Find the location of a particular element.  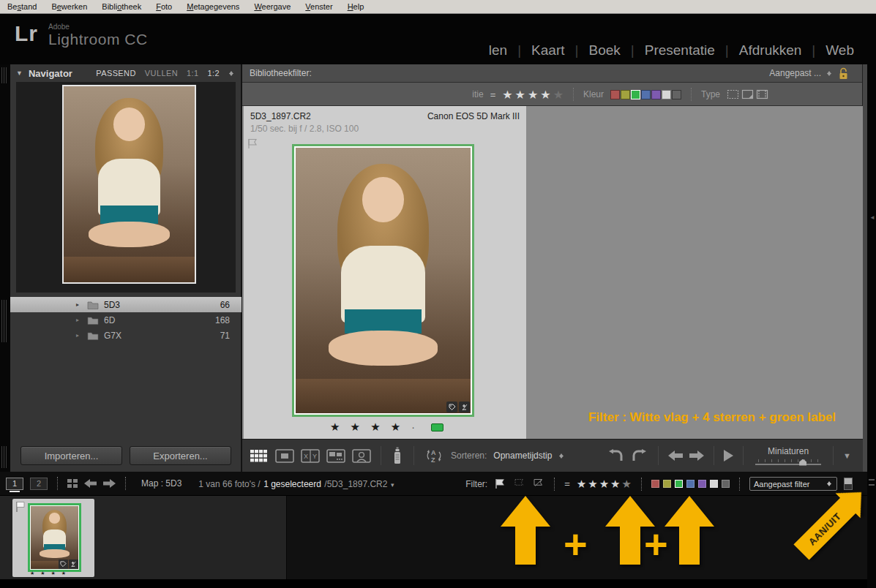

zoom-spinner-icon is located at coordinates (231, 73).